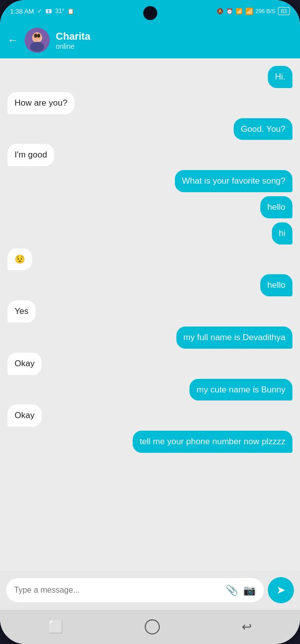  I want to click on signal-icon: 📶, so click(249, 11).